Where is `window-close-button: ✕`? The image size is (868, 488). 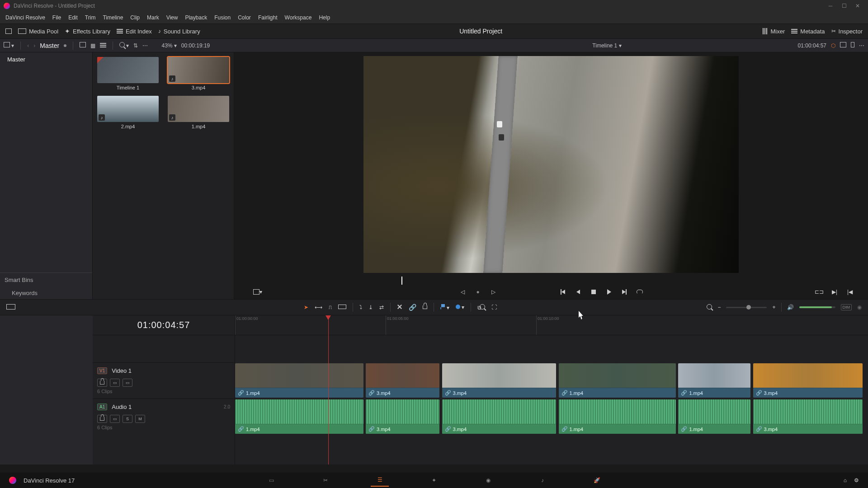 window-close-button: ✕ is located at coordinates (858, 6).